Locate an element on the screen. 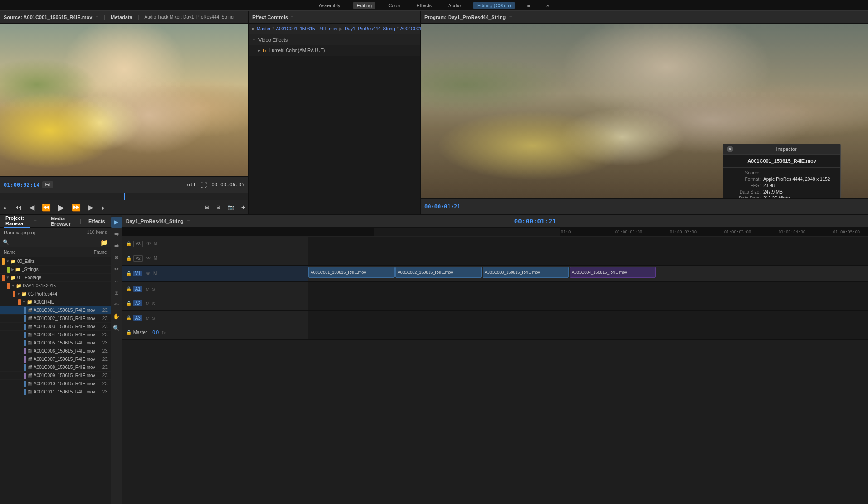 The height and width of the screenshot is (504, 868). track-content-v2 is located at coordinates (588, 258).